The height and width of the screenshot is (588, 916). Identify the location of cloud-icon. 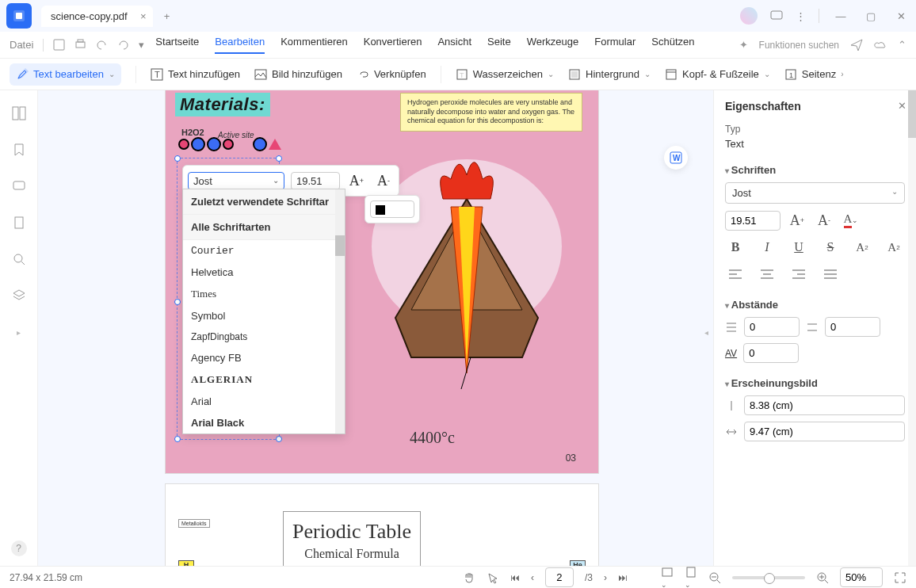
(880, 45).